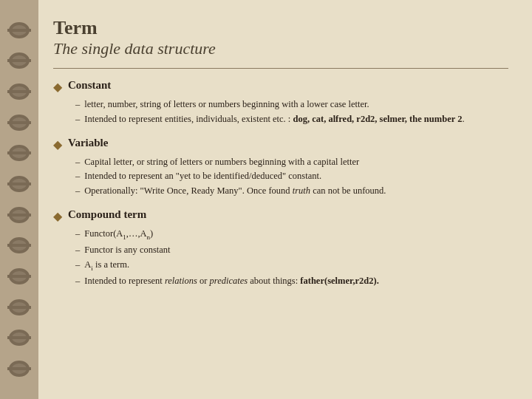 This screenshot has width=532, height=399. I want to click on constant-items: – letter, number, string of letters or n…, so click(281, 112).